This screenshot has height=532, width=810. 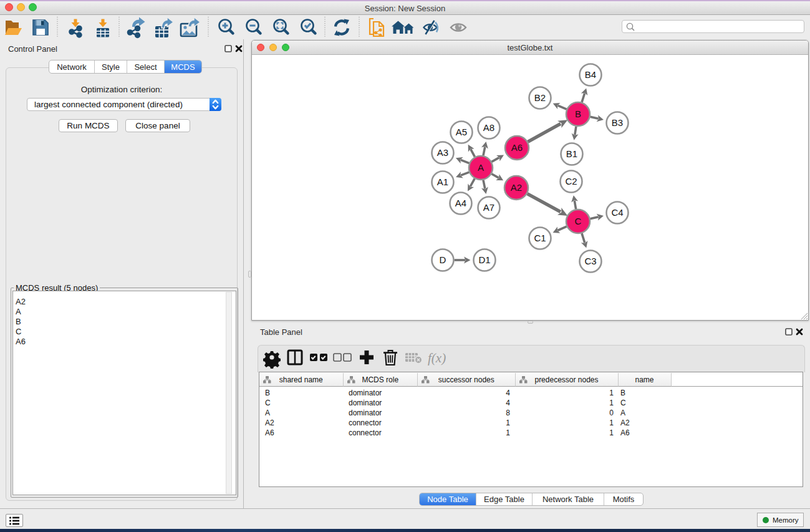 I want to click on svg-text: A7, so click(x=489, y=207).